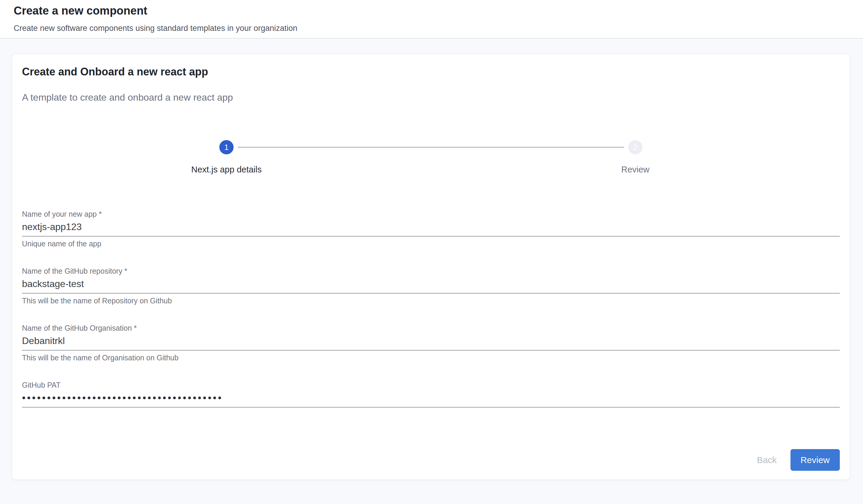 The width and height of the screenshot is (863, 504). Describe the element at coordinates (226, 147) in the screenshot. I see `step-1-indicator: 1` at that location.